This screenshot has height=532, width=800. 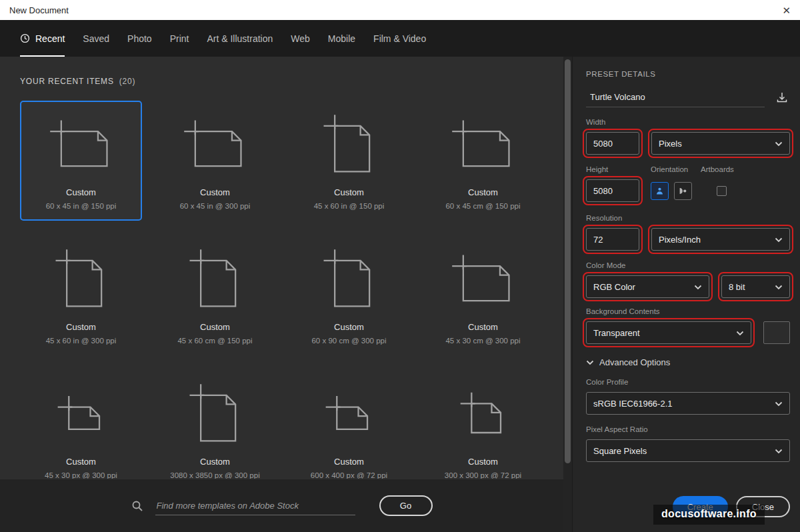 I want to click on tab-film-video: Film & Video, so click(x=400, y=39).